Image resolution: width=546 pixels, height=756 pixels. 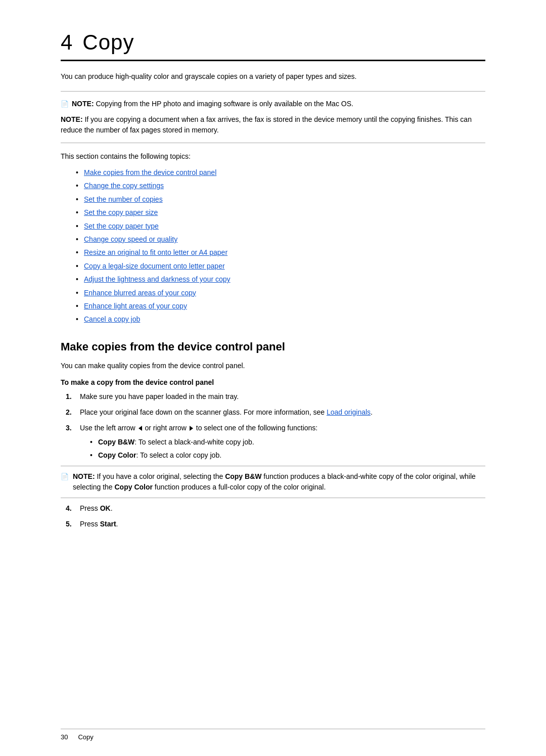 What do you see at coordinates (273, 77) in the screenshot?
I see `intro-paragraph: You can produce high-quality color and g…` at bounding box center [273, 77].